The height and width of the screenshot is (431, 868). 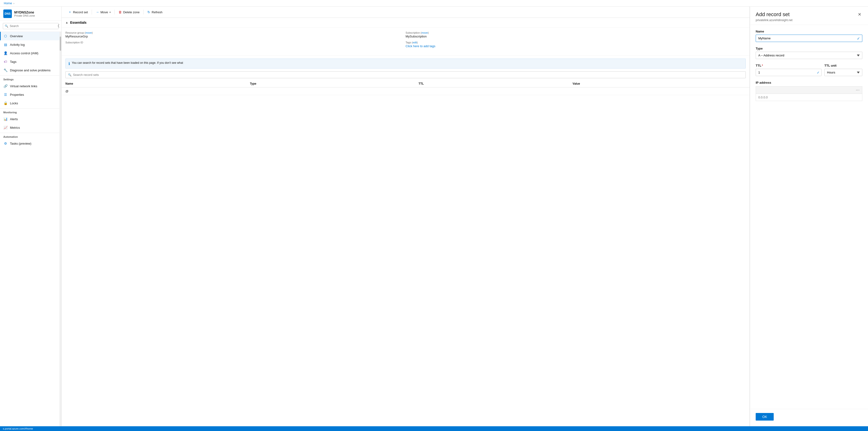 What do you see at coordinates (774, 14) in the screenshot?
I see `panel-title: Add record set` at bounding box center [774, 14].